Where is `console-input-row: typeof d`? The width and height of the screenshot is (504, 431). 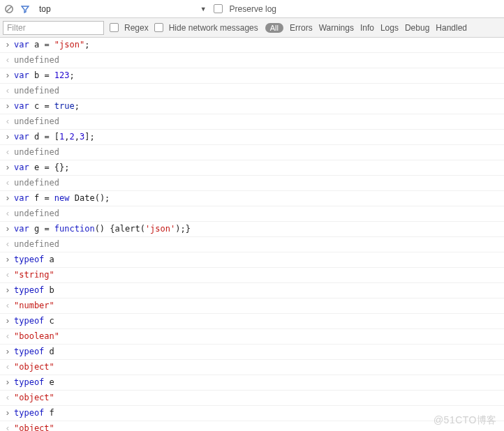
console-input-row: typeof d is located at coordinates (252, 352).